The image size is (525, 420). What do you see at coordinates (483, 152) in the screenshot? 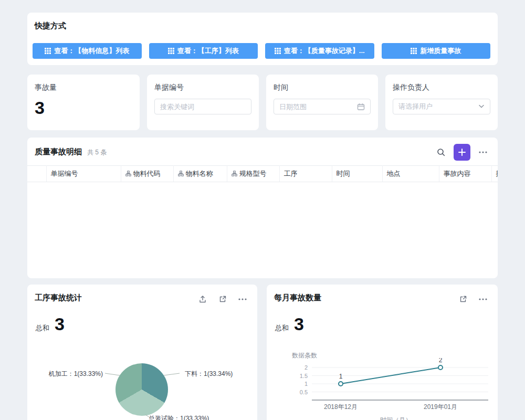
I see `more-actions-button` at bounding box center [483, 152].